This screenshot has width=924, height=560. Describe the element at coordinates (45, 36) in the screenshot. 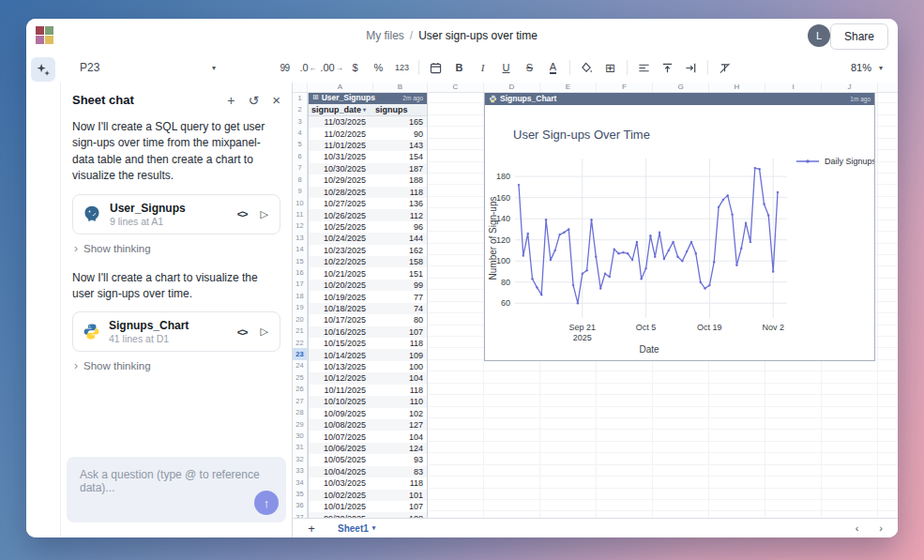

I see `app-logo-icon` at that location.